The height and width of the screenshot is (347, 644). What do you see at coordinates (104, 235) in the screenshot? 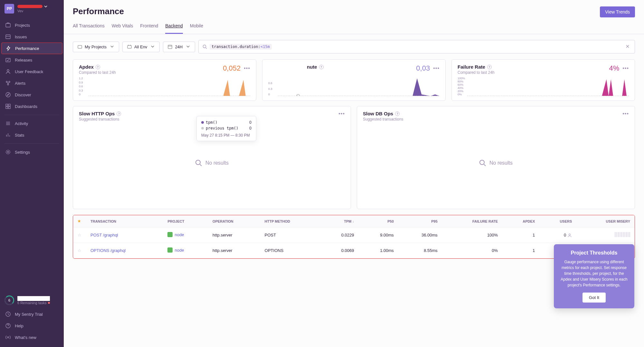
I see `transaction-link: POST /graphql` at bounding box center [104, 235].